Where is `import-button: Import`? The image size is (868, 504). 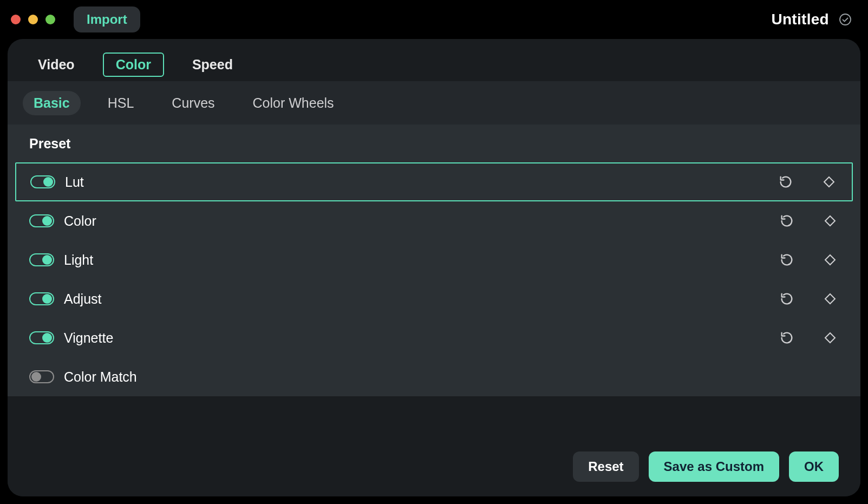
import-button: Import is located at coordinates (107, 19).